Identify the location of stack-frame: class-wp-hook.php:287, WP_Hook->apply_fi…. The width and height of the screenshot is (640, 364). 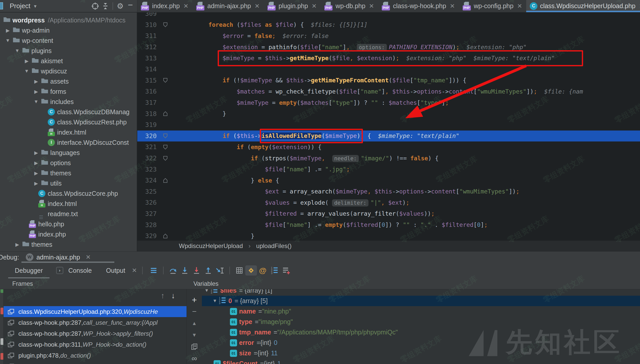
(95, 333).